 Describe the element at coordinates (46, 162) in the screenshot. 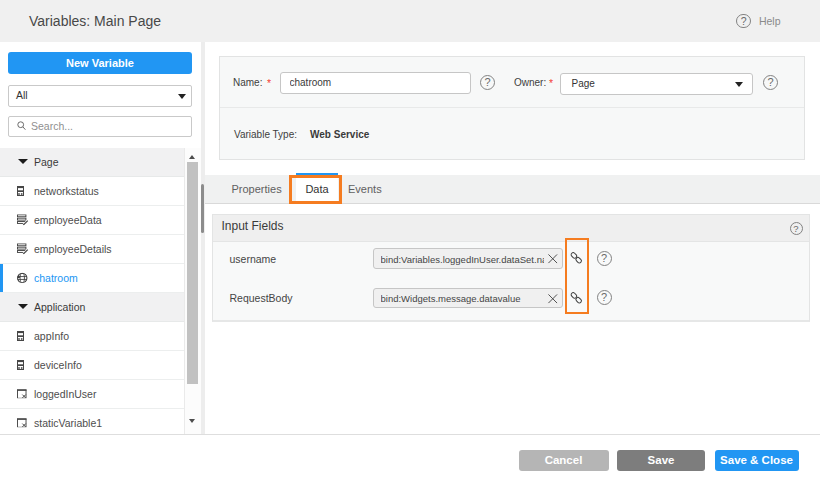

I see `tree-group-label: Page` at that location.